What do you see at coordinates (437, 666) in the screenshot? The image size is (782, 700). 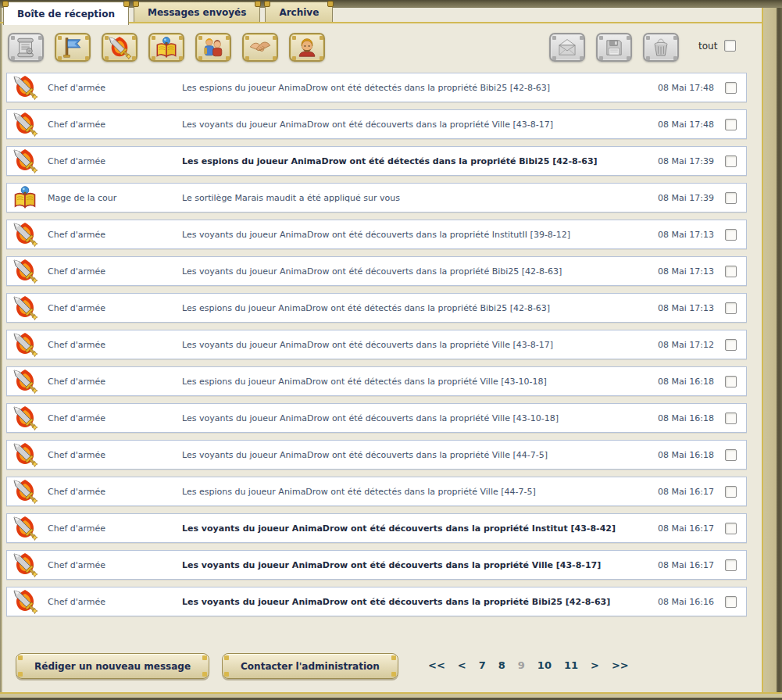 I see `page-first-link: <<` at bounding box center [437, 666].